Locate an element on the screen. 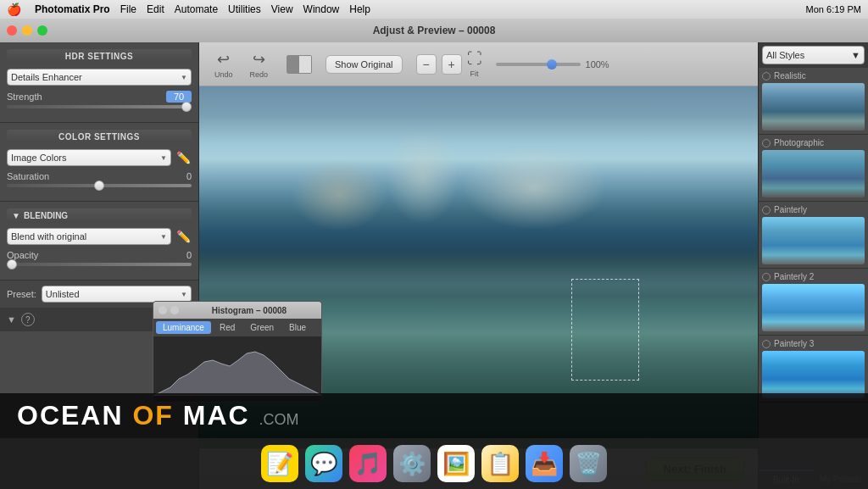 Image resolution: width=868 pixels, height=489 pixels. color-settings-header: COLOR SETTINGS is located at coordinates (99, 137).